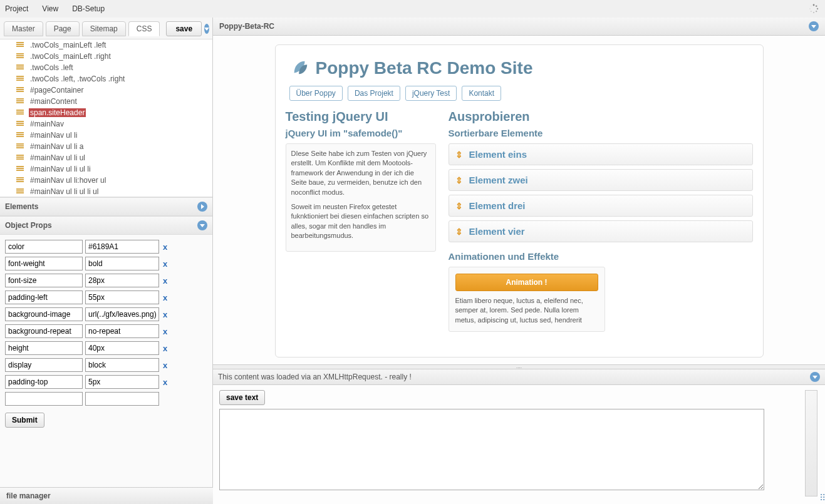 Image resolution: width=825 pixels, height=504 pixels. I want to click on content-textarea, so click(492, 450).